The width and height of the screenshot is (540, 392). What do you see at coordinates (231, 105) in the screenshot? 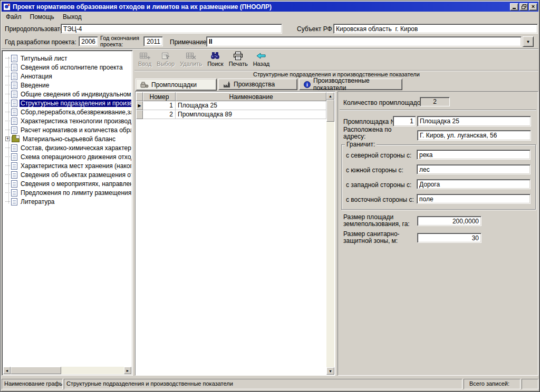
I see `grid: Номер Наименование ▶ 1 Площадка 25 2 Про…` at bounding box center [231, 105].